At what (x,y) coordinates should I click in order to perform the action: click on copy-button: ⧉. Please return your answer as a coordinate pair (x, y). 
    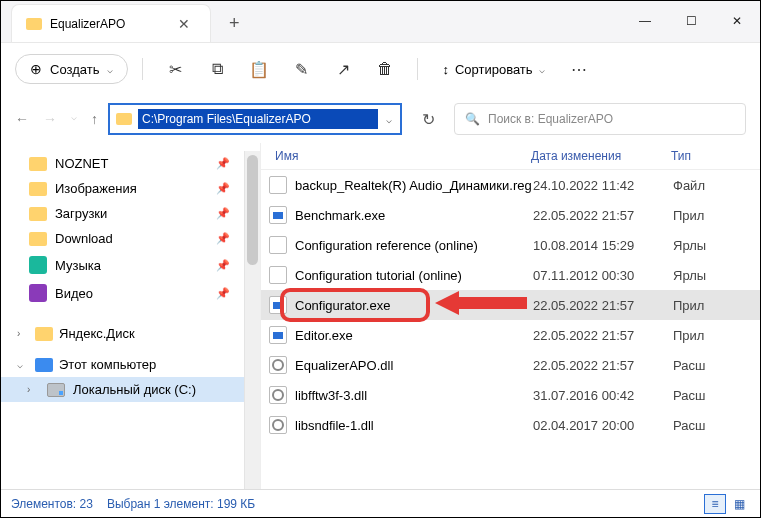
    Looking at the image, I should click on (217, 69).